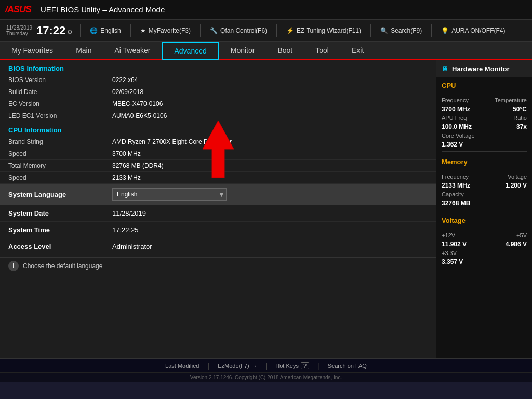 The image size is (532, 399). I want to click on hw-cpu-temp-value: 50°C, so click(520, 109).